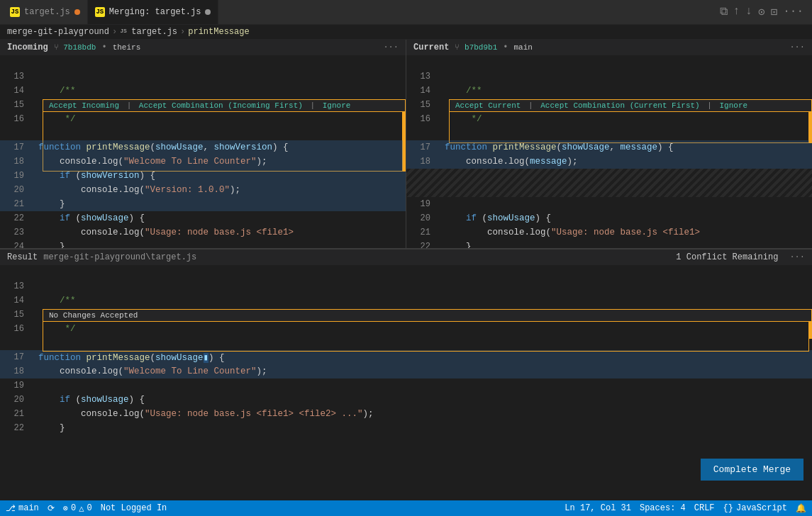 Image resolution: width=812 pixels, height=516 pixels. Describe the element at coordinates (65, 509) in the screenshot. I see `error-icon: ⊗` at that location.